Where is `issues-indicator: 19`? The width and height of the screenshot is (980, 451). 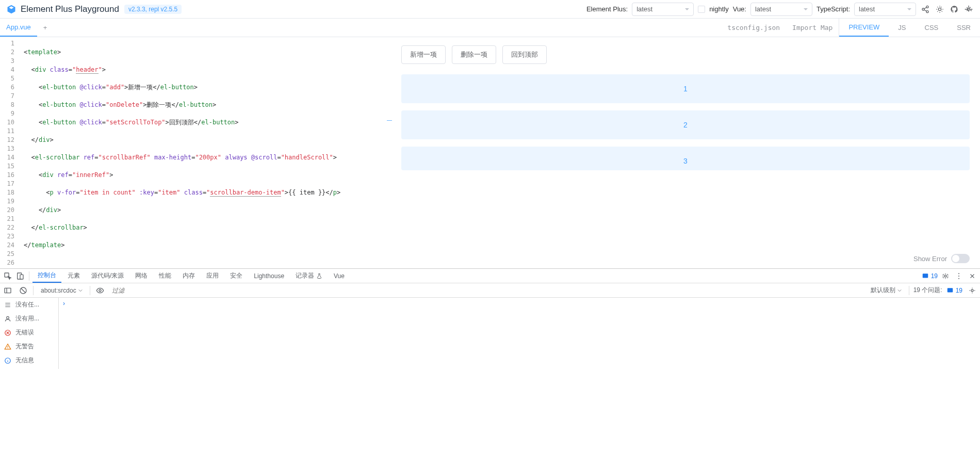
issues-indicator: 19 is located at coordinates (929, 276).